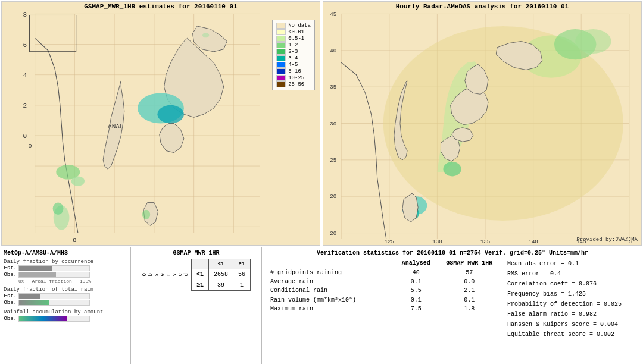 The height and width of the screenshot is (364, 643). What do you see at coordinates (416, 282) in the screenshot?
I see `verif-cell-analysed-1: 0.1` at bounding box center [416, 282].